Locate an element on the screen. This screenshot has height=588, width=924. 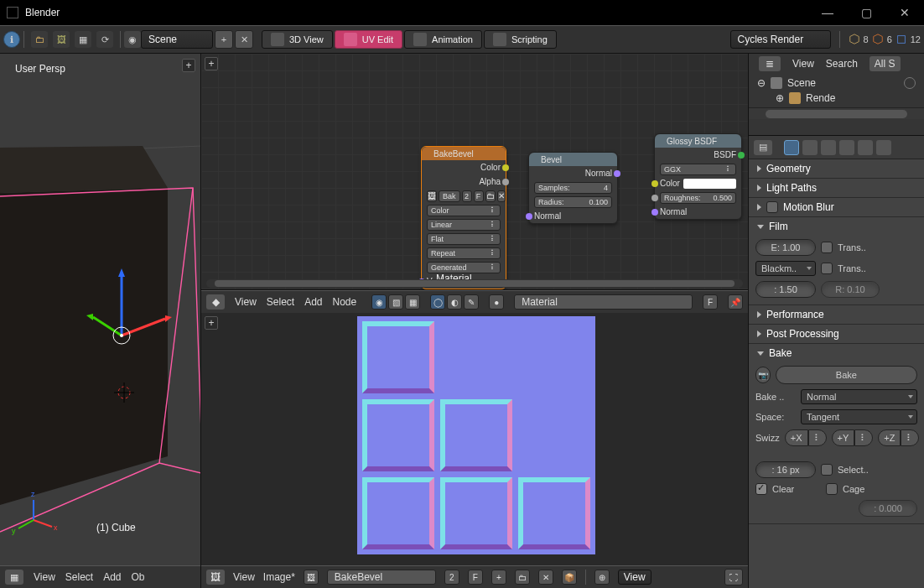
image-name-field: Bak is located at coordinates (449, 196).